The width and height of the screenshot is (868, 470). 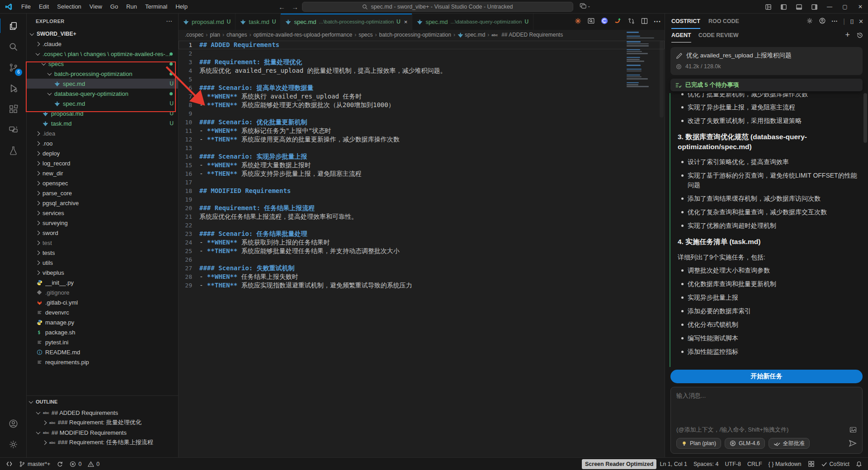 I want to click on tree-row: README.md, so click(x=102, y=352).